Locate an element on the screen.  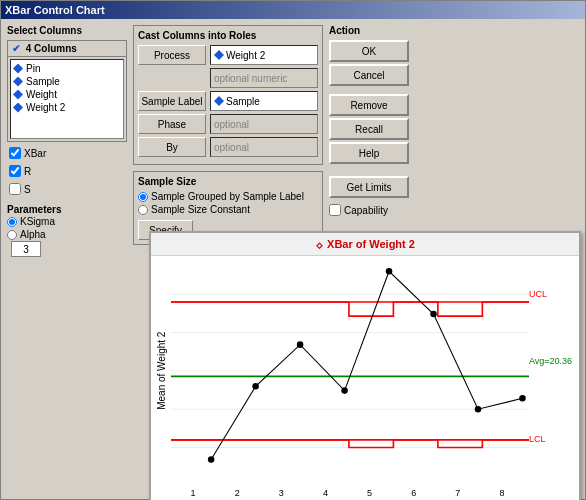
alpha-row: Alpha is located at coordinates (67, 234).